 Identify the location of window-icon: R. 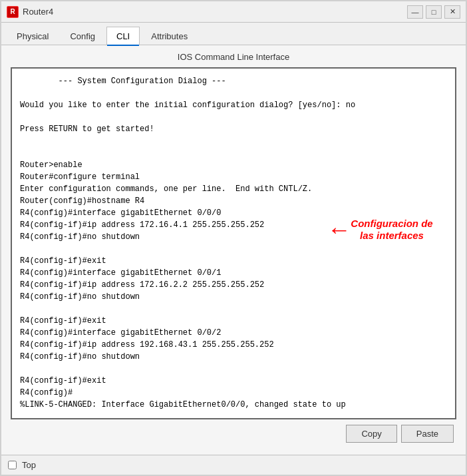
(13, 12).